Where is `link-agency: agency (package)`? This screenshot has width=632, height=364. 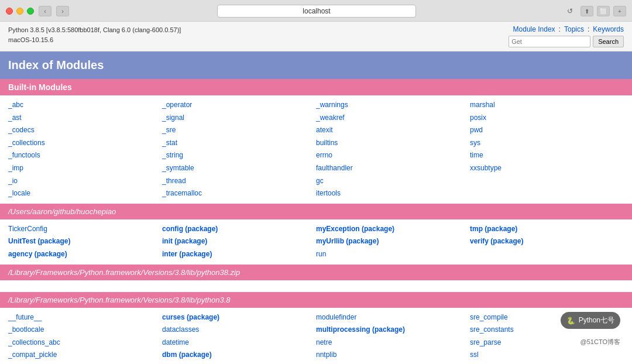
link-agency: agency (package) is located at coordinates (85, 255).